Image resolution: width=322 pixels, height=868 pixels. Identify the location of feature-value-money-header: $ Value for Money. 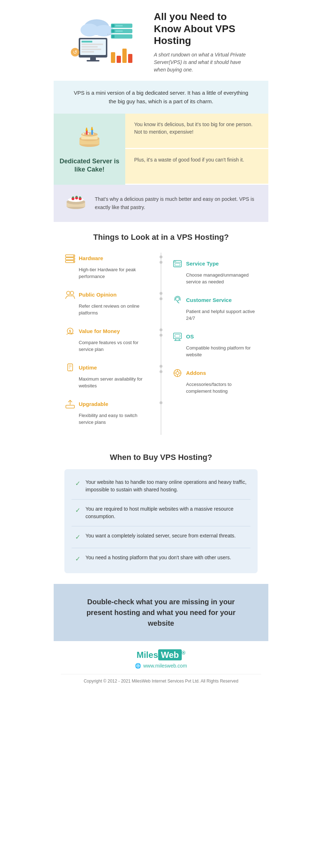
(107, 331).